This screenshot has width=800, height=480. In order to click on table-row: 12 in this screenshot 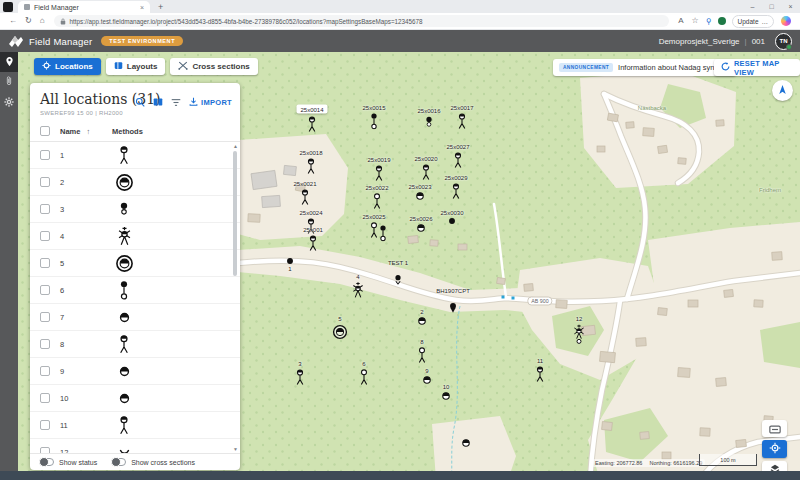, I will do `click(135, 446)`.